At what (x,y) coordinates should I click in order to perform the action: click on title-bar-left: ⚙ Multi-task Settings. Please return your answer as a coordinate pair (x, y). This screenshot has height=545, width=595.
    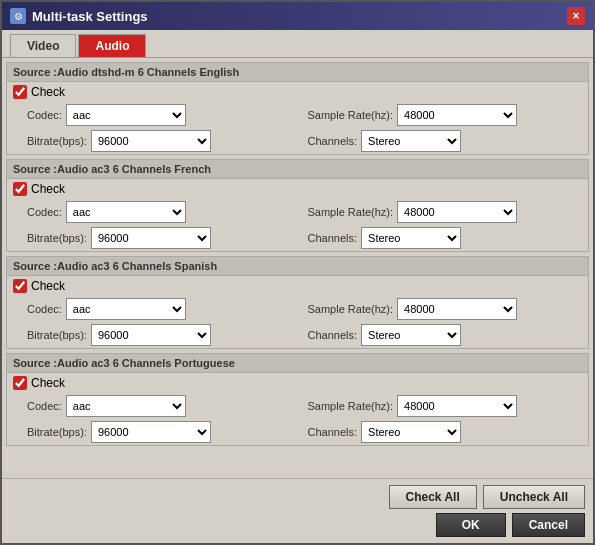
    Looking at the image, I should click on (79, 16).